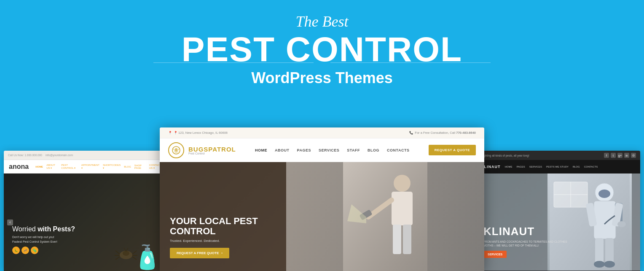 The width and height of the screenshot is (644, 271). What do you see at coordinates (282, 150) in the screenshot?
I see `bugs-nav-about: ABOUT` at bounding box center [282, 150].